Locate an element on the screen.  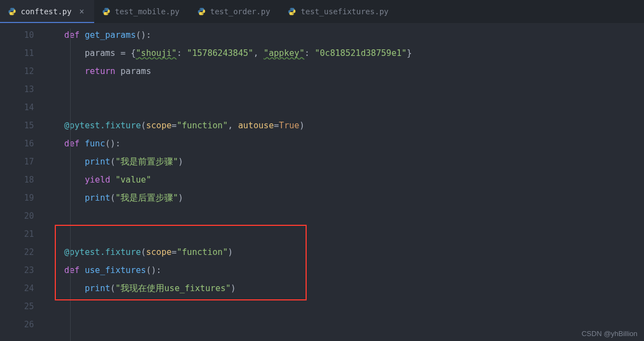
code-line: print("我是后置步骤") is located at coordinates (344, 198).